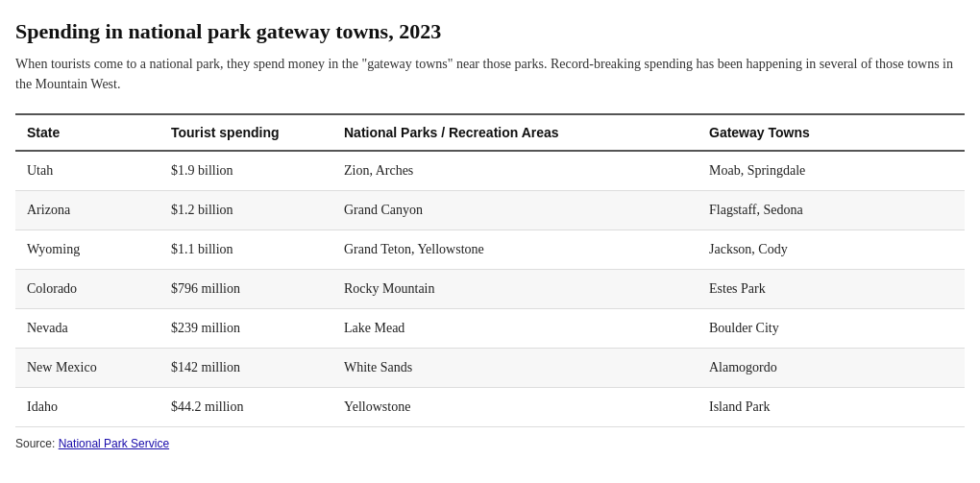 Image resolution: width=980 pixels, height=483 pixels. Describe the element at coordinates (246, 369) in the screenshot. I see `cell-spending: $142 million` at that location.